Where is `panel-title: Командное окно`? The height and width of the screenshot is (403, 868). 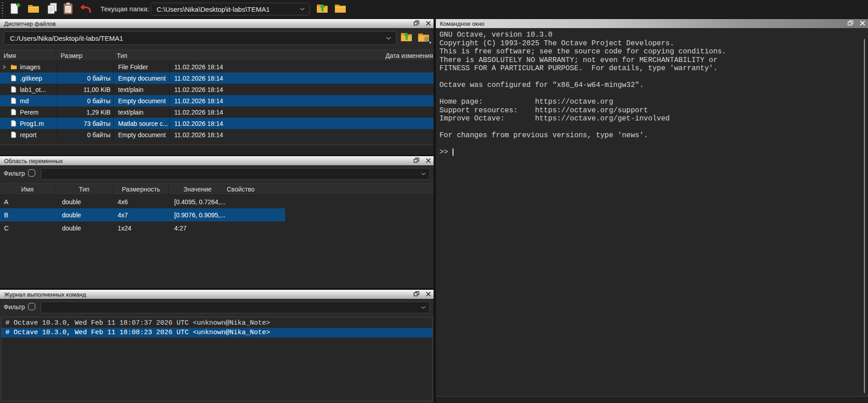 panel-title: Командное окно is located at coordinates (462, 24).